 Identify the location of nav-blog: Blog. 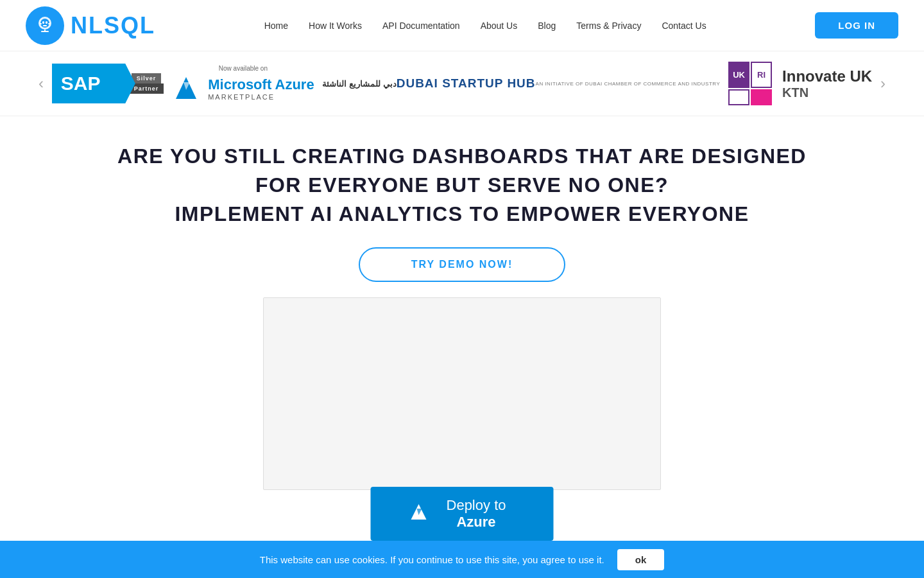
(547, 26).